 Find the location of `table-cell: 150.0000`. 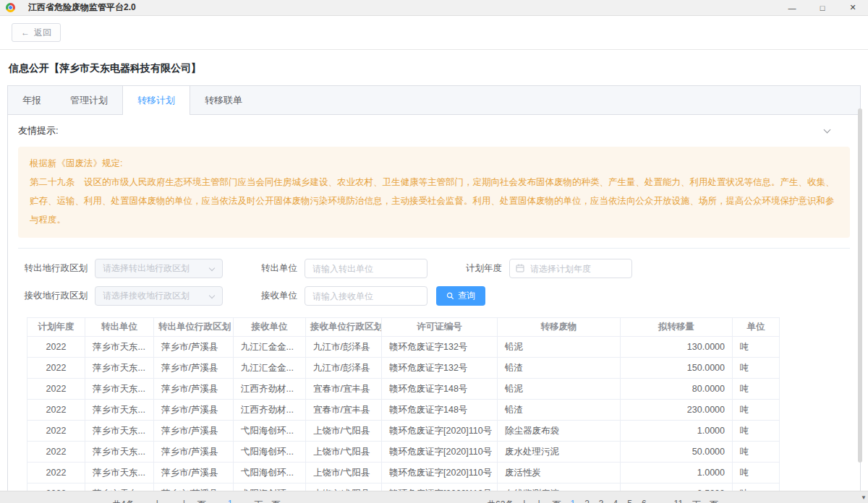

table-cell: 150.0000 is located at coordinates (677, 369).